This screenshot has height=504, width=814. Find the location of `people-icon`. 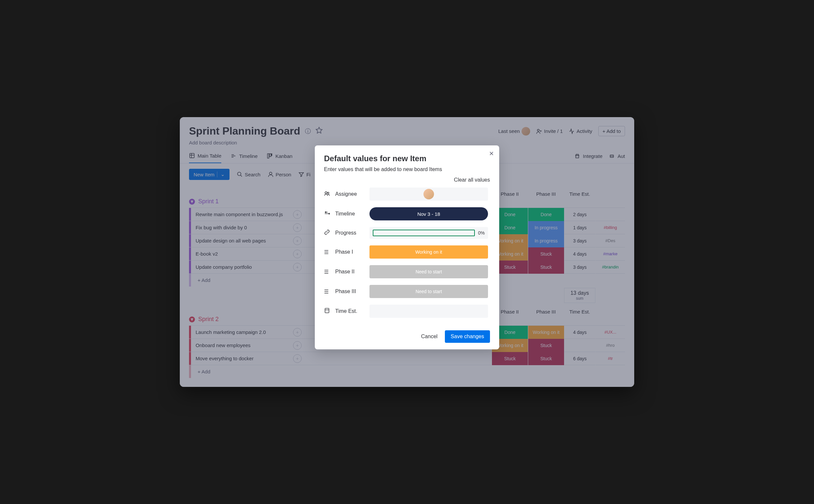

people-icon is located at coordinates (327, 194).